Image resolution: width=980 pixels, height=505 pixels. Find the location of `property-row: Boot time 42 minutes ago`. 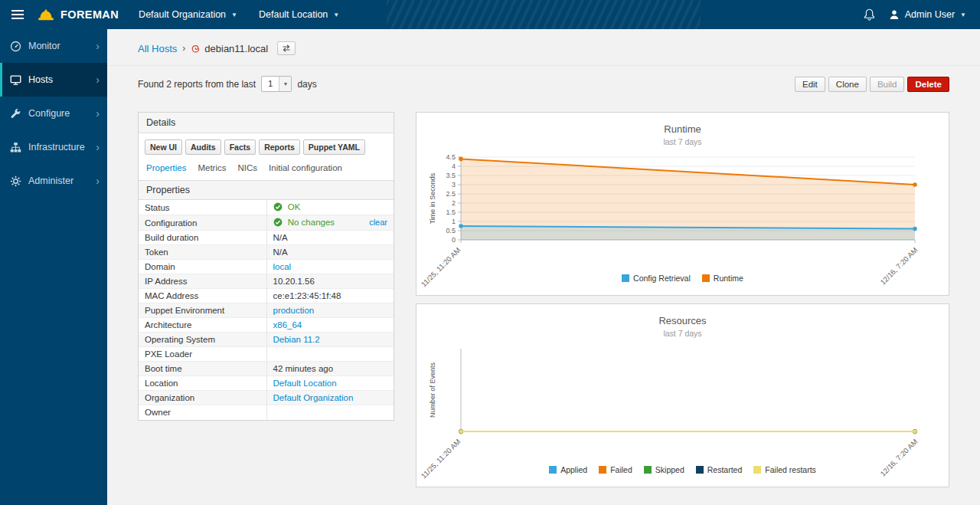

property-row: Boot time 42 minutes ago is located at coordinates (266, 369).